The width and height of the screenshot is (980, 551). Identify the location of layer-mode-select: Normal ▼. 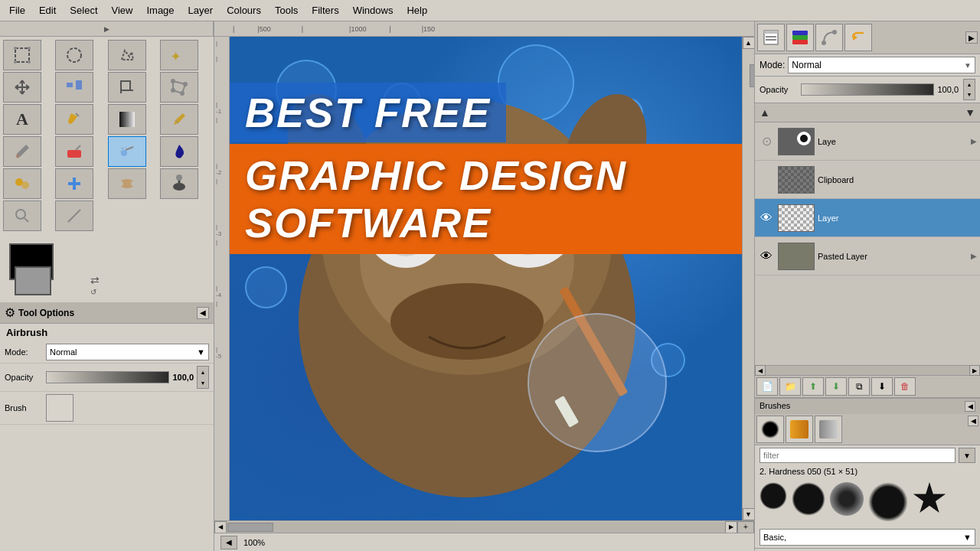
(882, 65).